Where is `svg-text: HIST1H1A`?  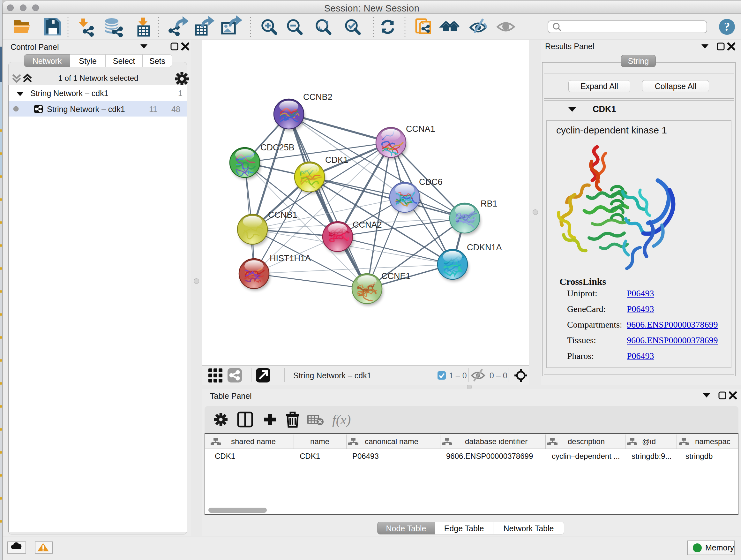 svg-text: HIST1H1A is located at coordinates (290, 258).